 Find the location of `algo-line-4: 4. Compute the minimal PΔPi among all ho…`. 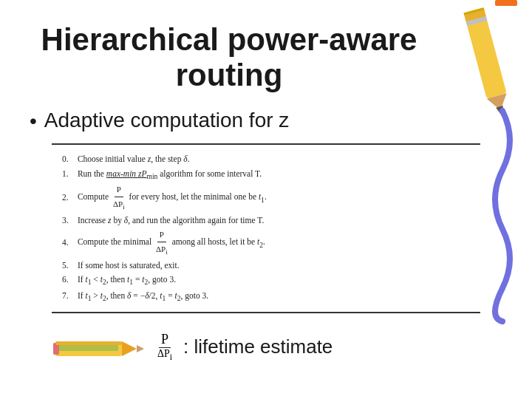

algo-line-4: 4. Compute the minimal PΔPi among all ho… is located at coordinates (266, 242).